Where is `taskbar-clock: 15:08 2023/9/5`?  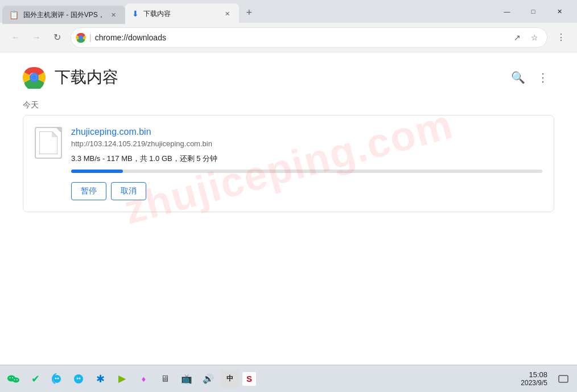 taskbar-clock: 15:08 2023/9/5 is located at coordinates (534, 379).